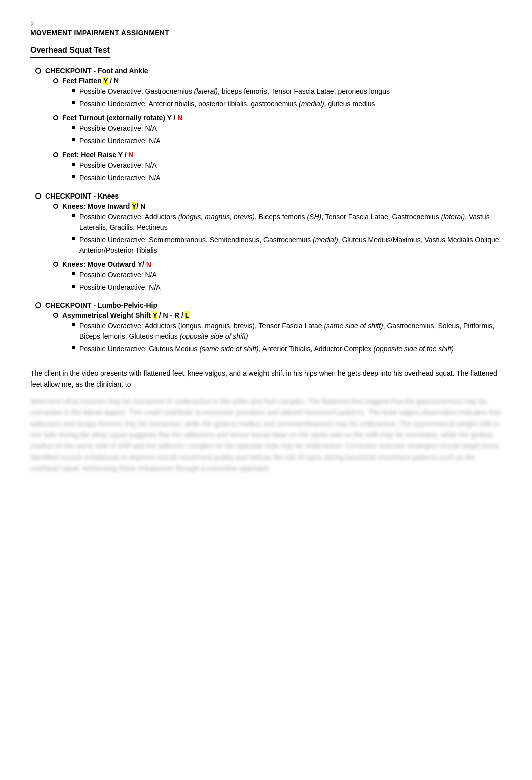 The image size is (532, 780). What do you see at coordinates (90, 81) in the screenshot?
I see `feet-flatten-bold: Feet Flatten Y / N` at bounding box center [90, 81].